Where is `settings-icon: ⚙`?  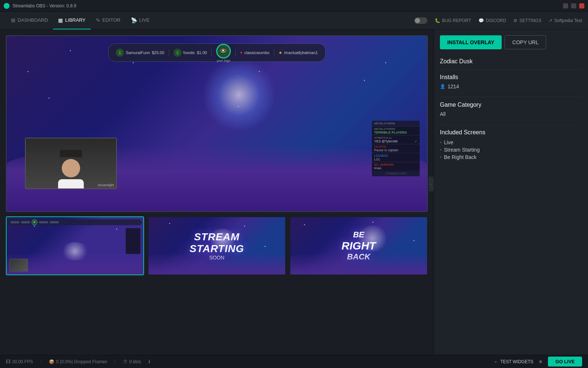
settings-icon: ⚙ is located at coordinates (515, 21).